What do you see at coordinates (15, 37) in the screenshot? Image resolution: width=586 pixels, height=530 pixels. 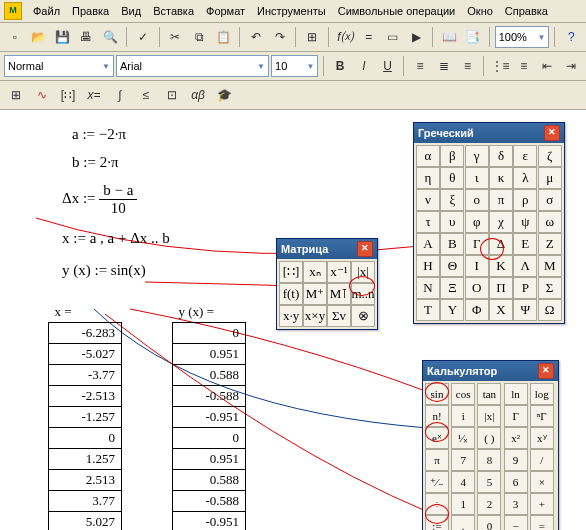 I see `new-icon: ▫` at bounding box center [15, 37].